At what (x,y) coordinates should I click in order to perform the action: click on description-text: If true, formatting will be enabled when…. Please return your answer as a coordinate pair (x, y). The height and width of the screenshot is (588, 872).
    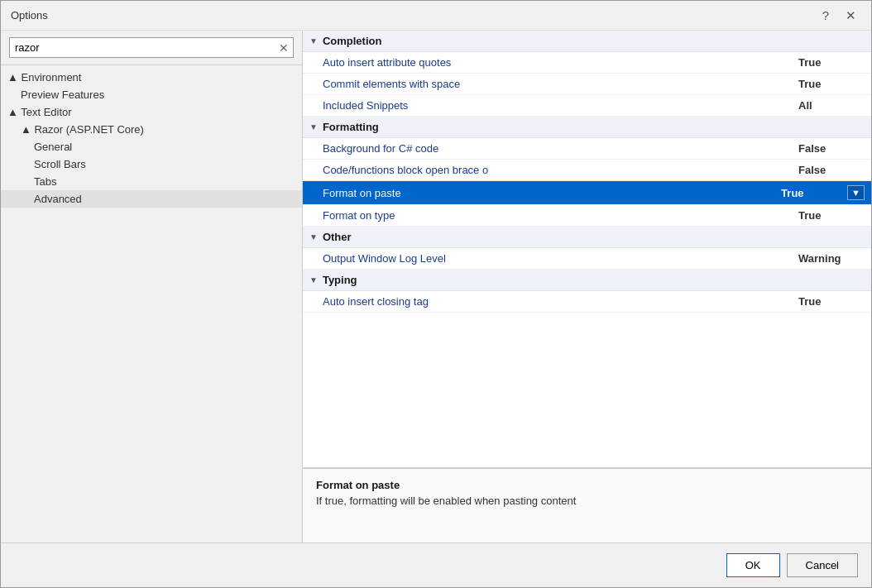
    Looking at the image, I should click on (587, 501).